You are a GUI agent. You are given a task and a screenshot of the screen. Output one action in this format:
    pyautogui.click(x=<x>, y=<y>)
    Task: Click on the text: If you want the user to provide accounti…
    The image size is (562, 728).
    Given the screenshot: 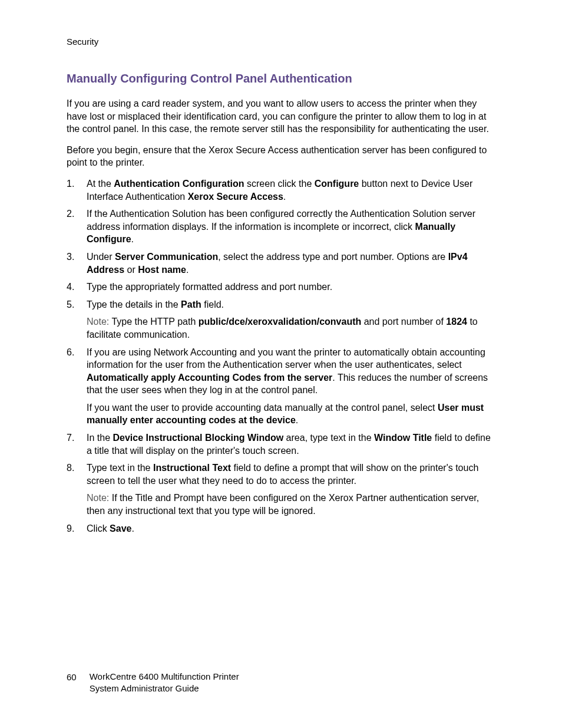 What is the action you would take?
    pyautogui.click(x=262, y=408)
    